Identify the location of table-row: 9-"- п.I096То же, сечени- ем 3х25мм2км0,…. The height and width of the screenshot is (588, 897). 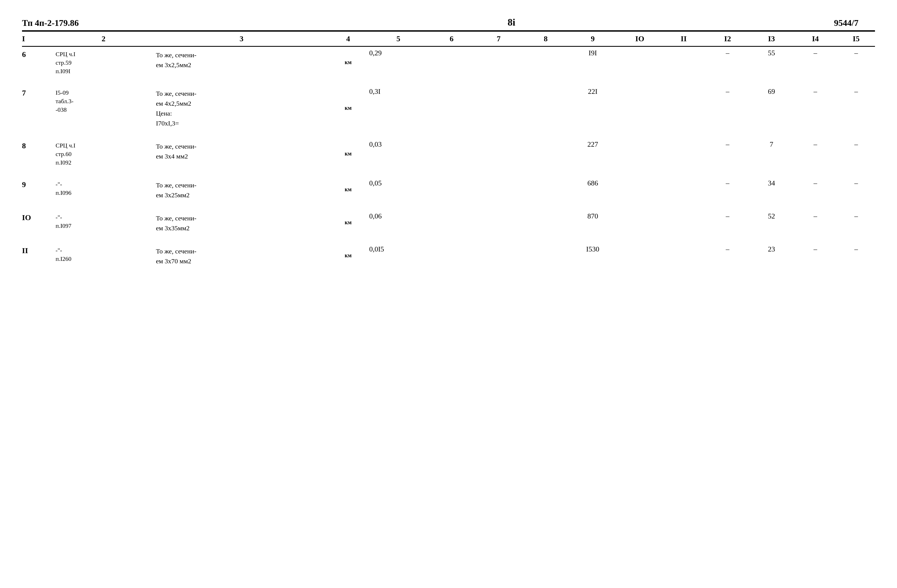
(448, 190).